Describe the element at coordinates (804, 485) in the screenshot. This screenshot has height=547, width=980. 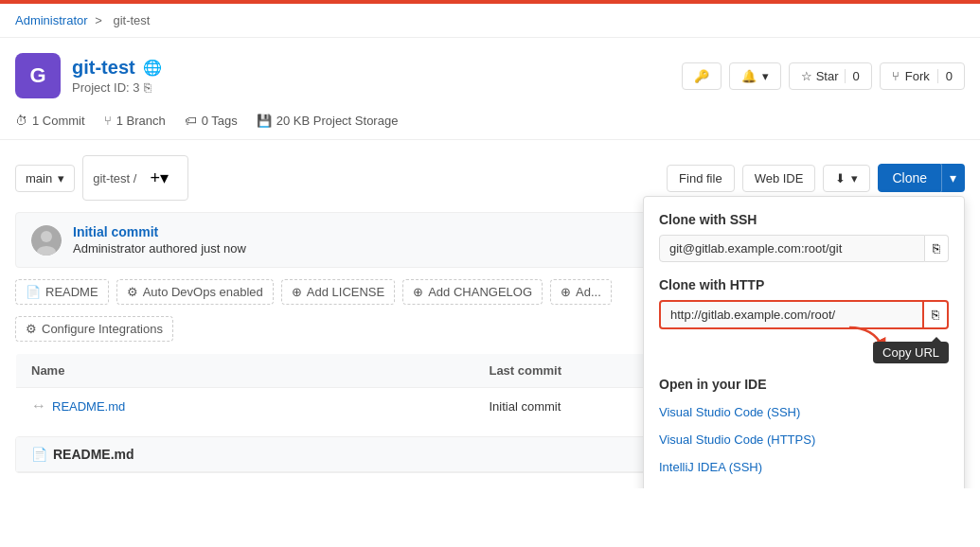
I see `ide-option-3: IntelliJ IDEA (HTTPS)` at that location.